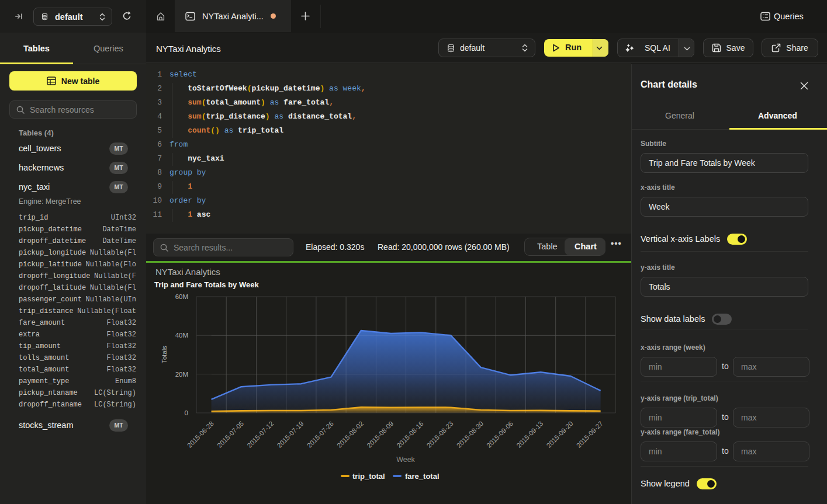 This screenshot has width=827, height=504. Describe the element at coordinates (406, 460) in the screenshot. I see `svg-text: Week` at that location.